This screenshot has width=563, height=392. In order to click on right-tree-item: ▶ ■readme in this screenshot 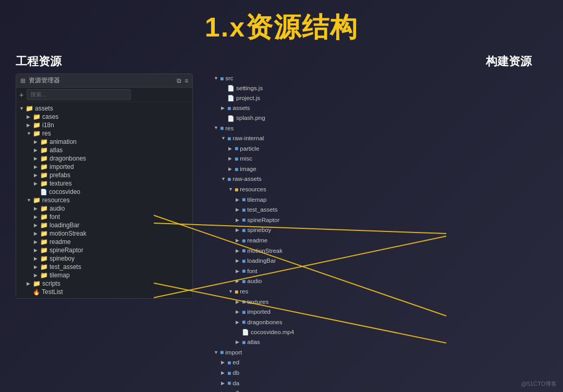, I will do `click(381, 241)`.